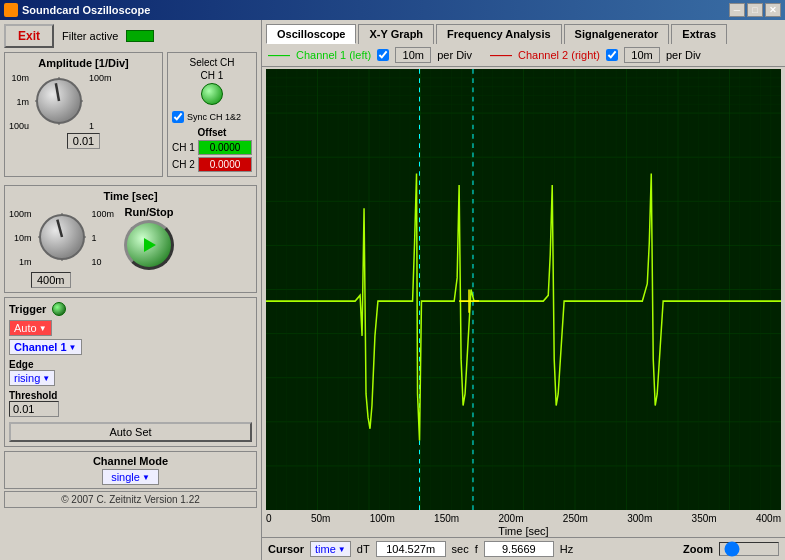 The width and height of the screenshot is (785, 560). What do you see at coordinates (212, 132) in the screenshot?
I see `offset-title: Offset` at bounding box center [212, 132].